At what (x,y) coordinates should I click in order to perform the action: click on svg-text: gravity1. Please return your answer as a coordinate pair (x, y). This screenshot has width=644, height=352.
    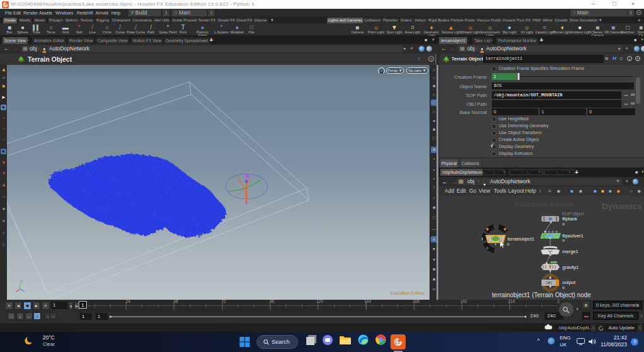
    Looking at the image, I should click on (570, 267).